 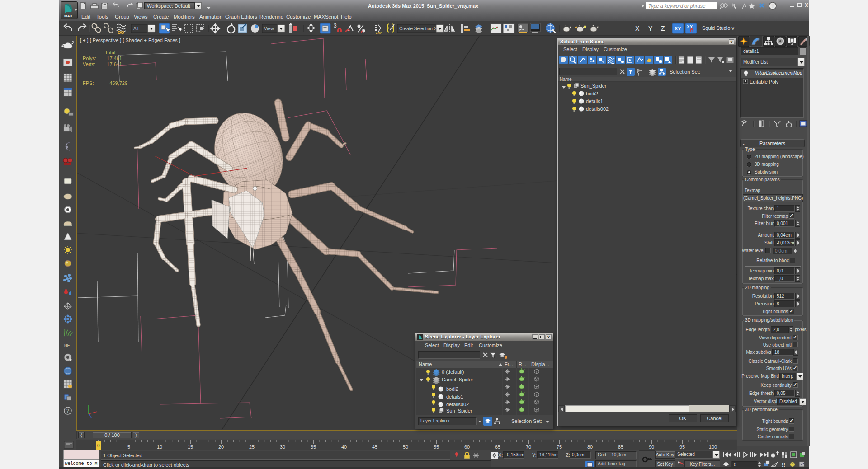 What do you see at coordinates (252, 447) in the screenshot?
I see `svg-text: 25` at bounding box center [252, 447].